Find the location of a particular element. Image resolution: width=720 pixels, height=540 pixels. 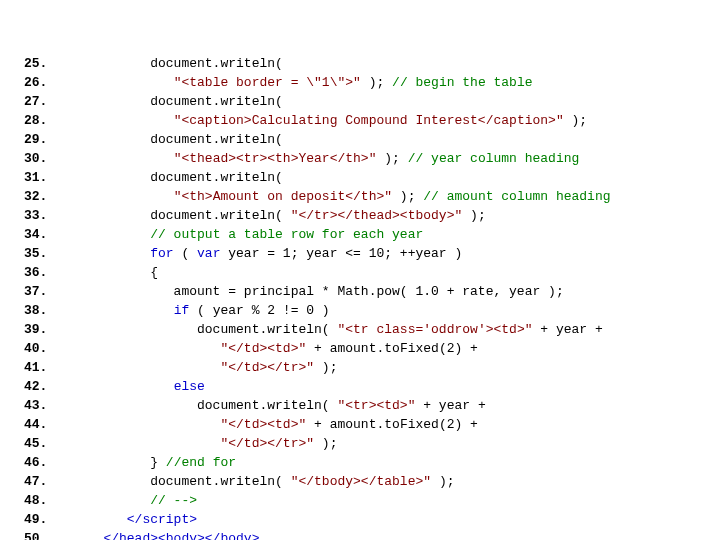

line-number: 29. is located at coordinates (52, 140).